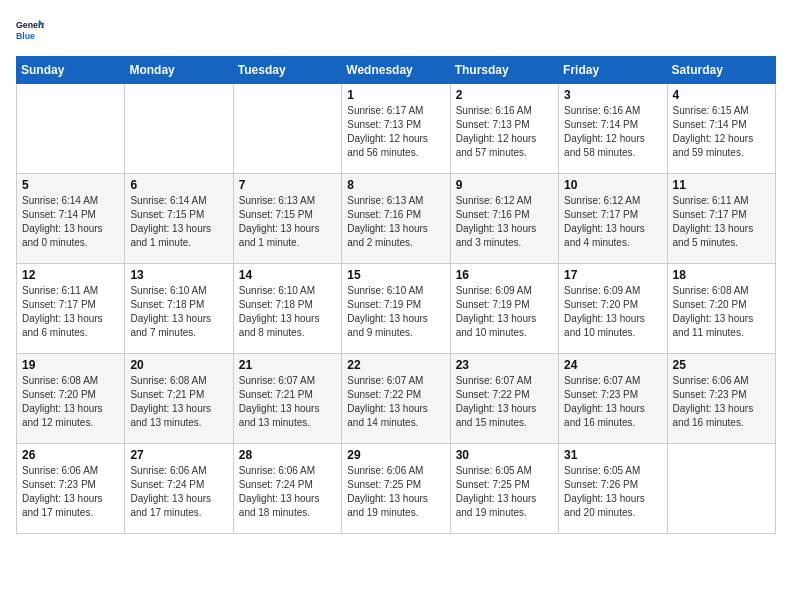  Describe the element at coordinates (178, 185) in the screenshot. I see `day-number: 6` at that location.